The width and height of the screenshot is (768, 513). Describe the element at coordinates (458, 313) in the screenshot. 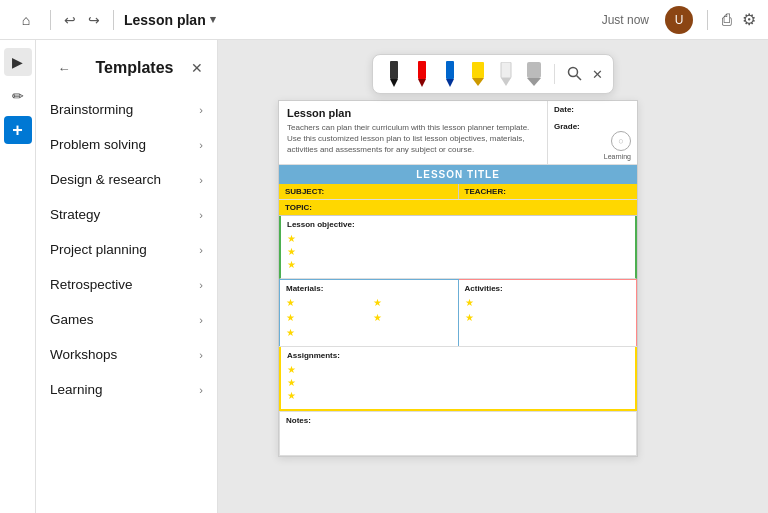

I see `lt-materials-activities-row: Materials: ★ ★ ★ ★ ★ Activities: ★ ★` at that location.